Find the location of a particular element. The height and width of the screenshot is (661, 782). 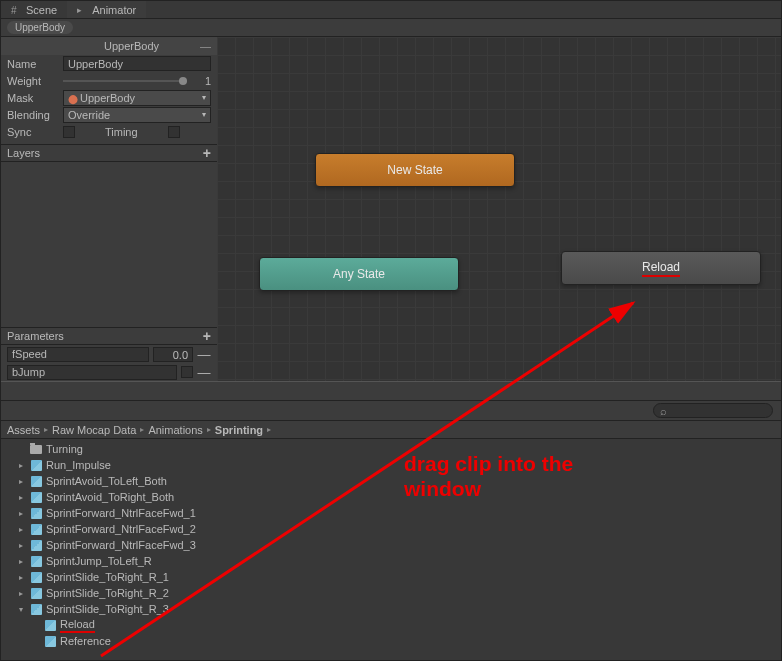

weight-value: 1 is located at coordinates (201, 81).